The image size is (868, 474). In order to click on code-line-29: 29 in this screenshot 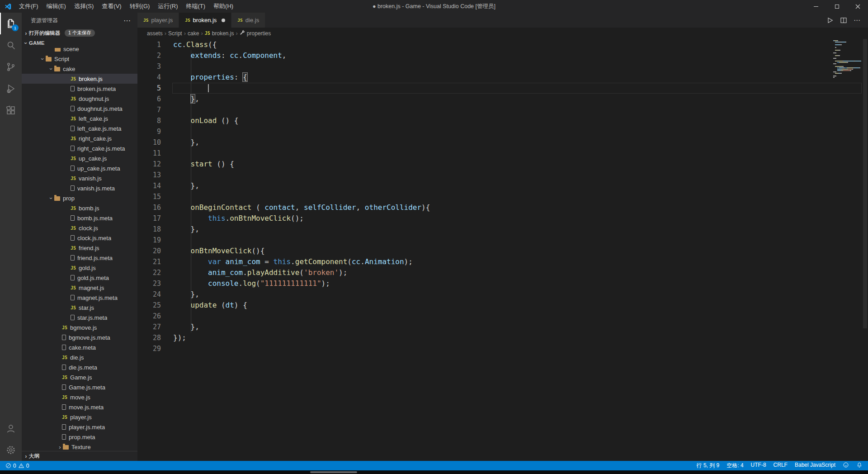, I will do `click(503, 349)`.